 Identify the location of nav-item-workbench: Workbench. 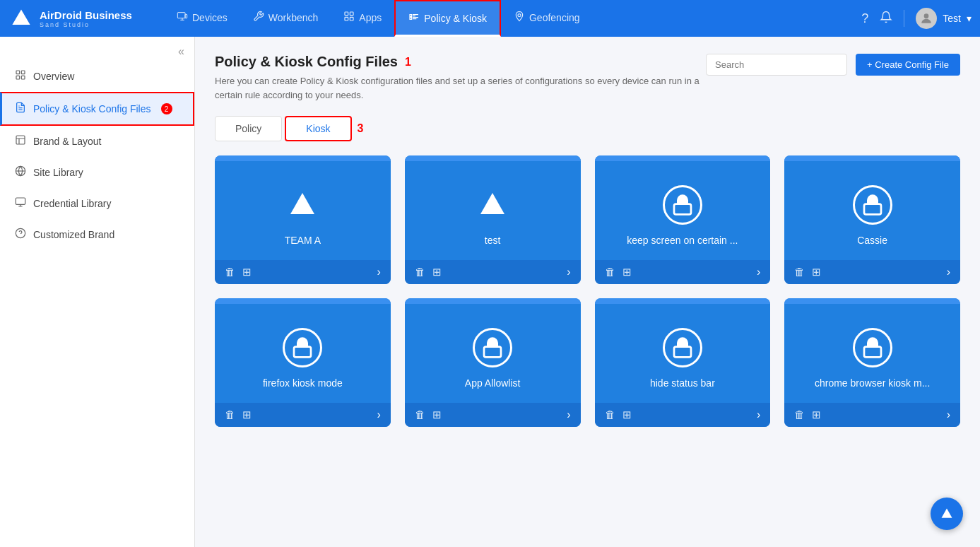
(285, 18).